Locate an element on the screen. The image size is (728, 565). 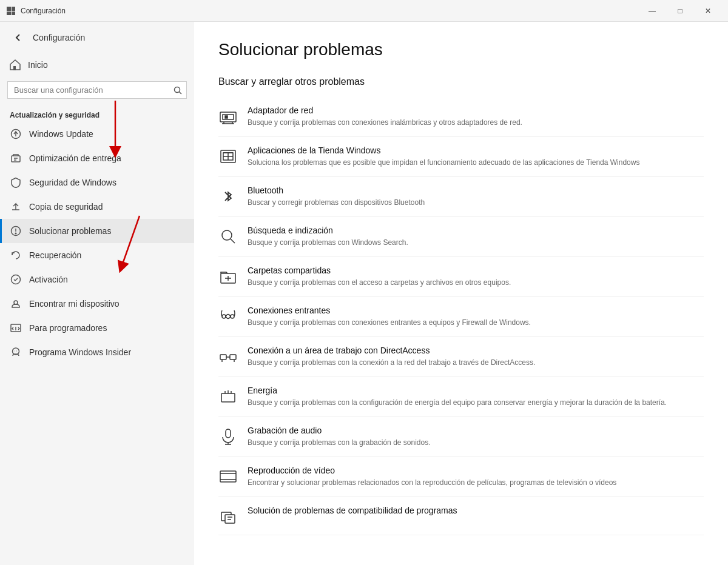
insider-icon is located at coordinates (16, 352).